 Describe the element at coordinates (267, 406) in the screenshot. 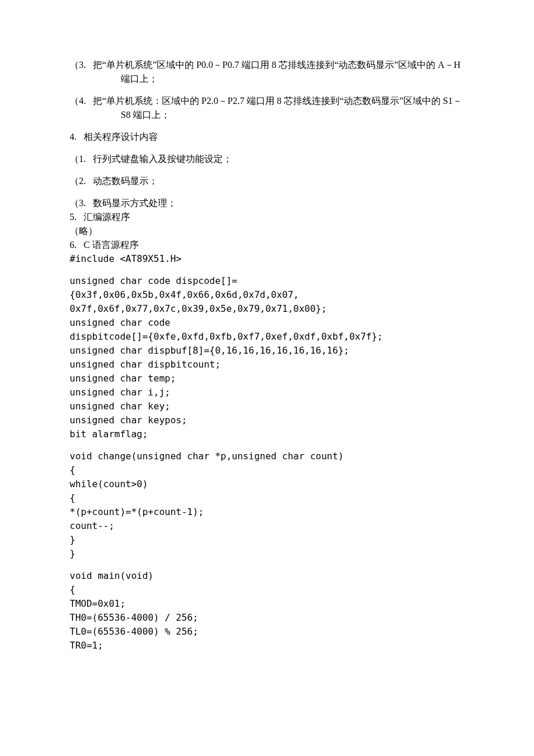

I see `code-key: unsigned char key;` at that location.